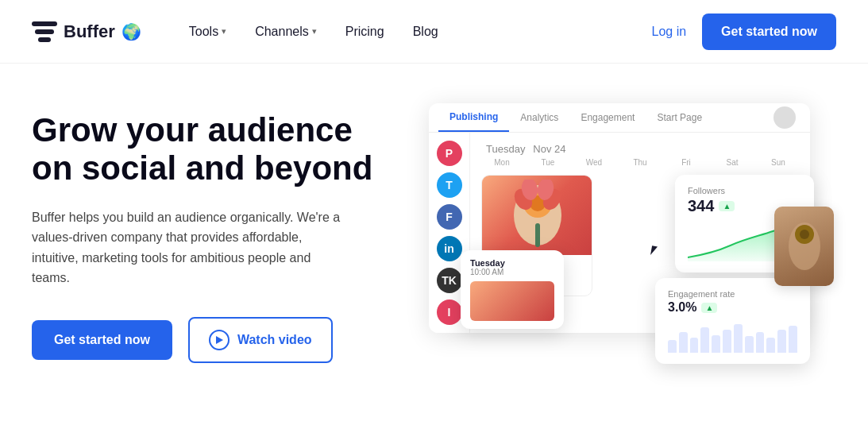  I want to click on social-avatar-tiktok: TK, so click(449, 280).